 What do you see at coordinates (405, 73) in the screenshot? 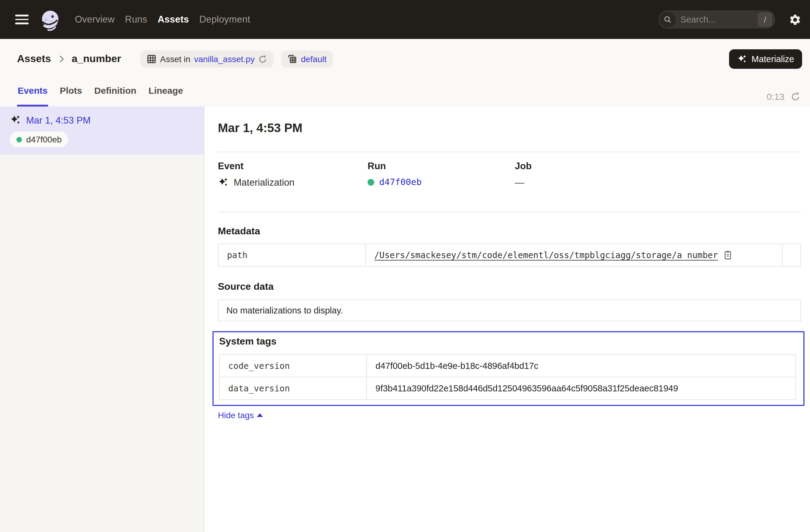
I see `page-header: Assets a_number Asset in vanilla_asset.p…` at bounding box center [405, 73].